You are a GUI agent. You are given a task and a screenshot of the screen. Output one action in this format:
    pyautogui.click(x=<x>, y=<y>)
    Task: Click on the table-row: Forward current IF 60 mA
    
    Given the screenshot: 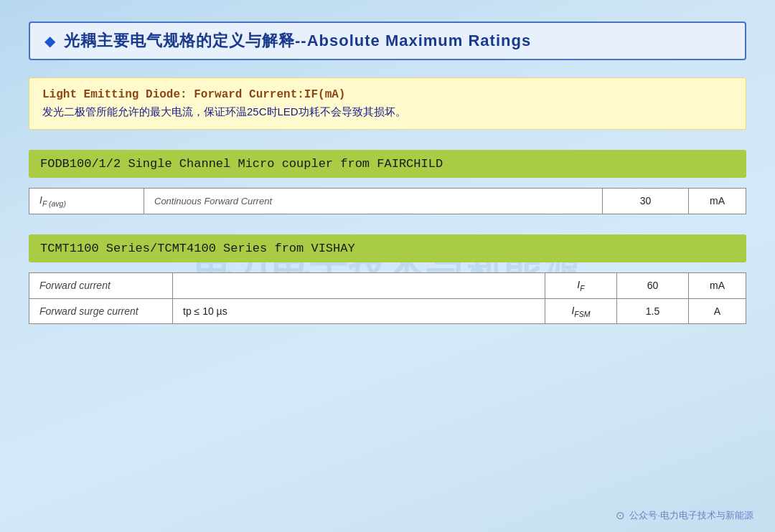 What is the action you would take?
    pyautogui.click(x=388, y=285)
    